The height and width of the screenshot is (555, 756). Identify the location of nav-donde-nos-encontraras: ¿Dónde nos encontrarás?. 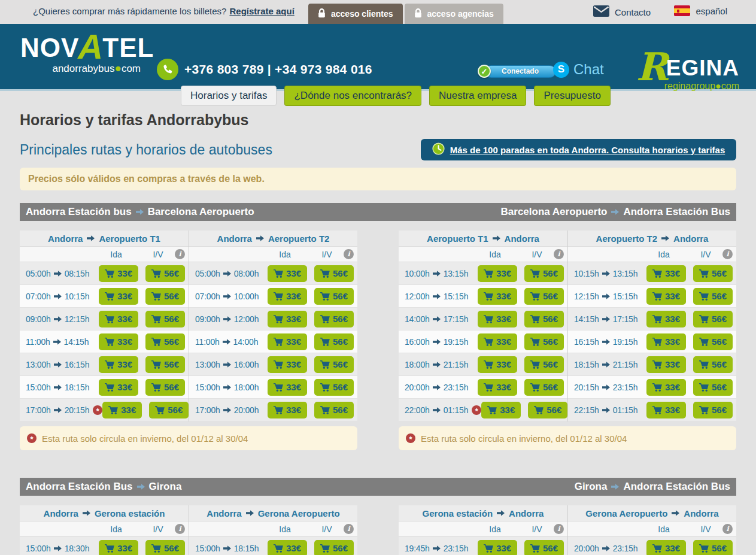
(353, 96).